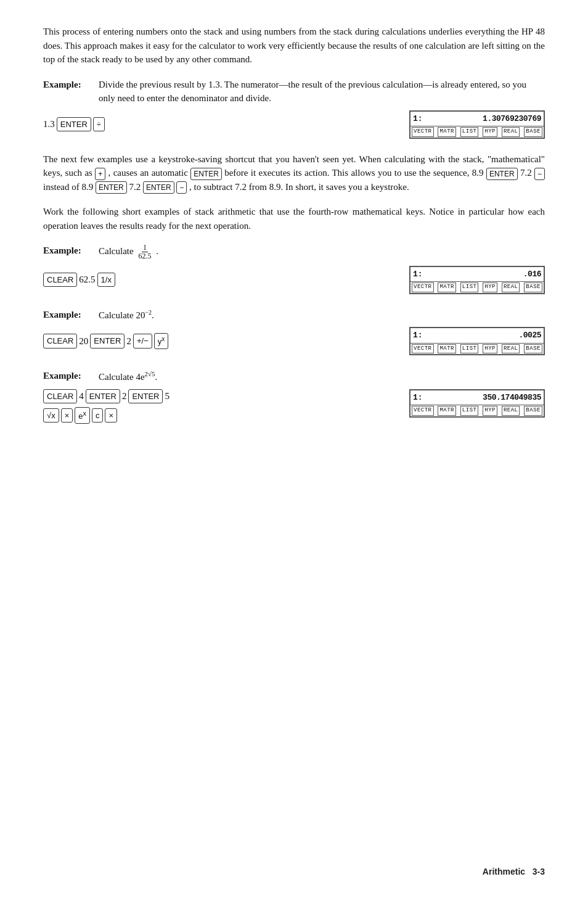 This screenshot has width=588, height=903. I want to click on mode-vectr-2: VECTR, so click(423, 287).